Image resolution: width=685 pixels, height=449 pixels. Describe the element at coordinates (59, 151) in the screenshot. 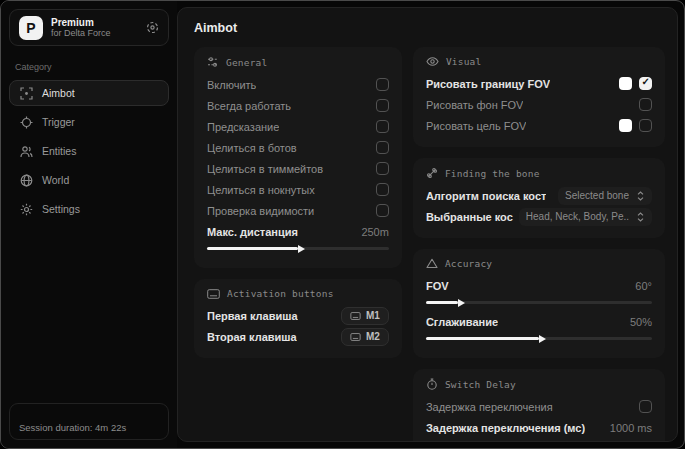

I see `sidebar-item-label: Entities` at that location.